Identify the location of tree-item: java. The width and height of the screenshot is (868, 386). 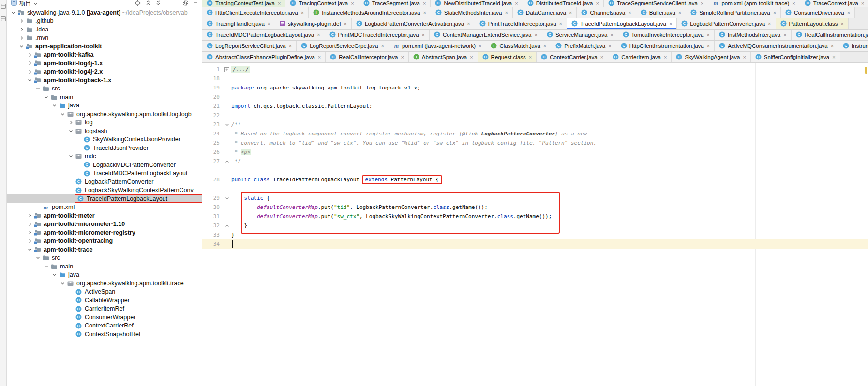
(105, 106).